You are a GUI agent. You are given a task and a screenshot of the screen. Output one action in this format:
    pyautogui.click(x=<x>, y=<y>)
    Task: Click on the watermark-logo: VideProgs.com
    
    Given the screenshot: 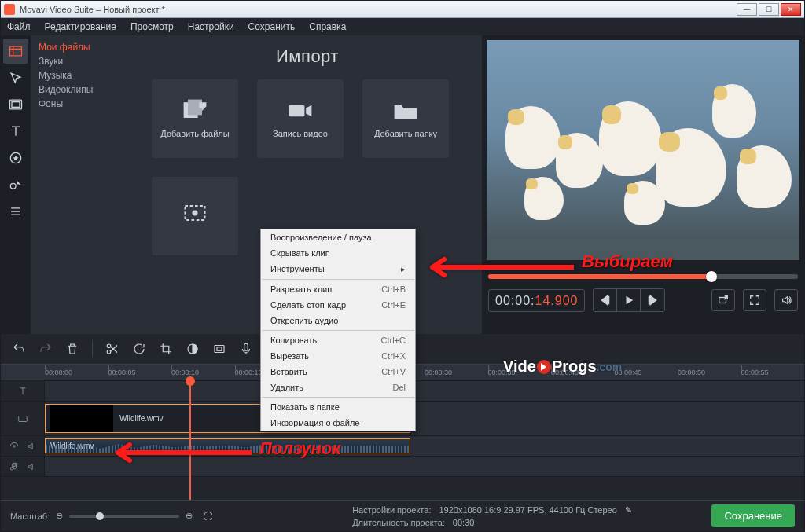 What is the action you would take?
    pyautogui.click(x=563, y=366)
    